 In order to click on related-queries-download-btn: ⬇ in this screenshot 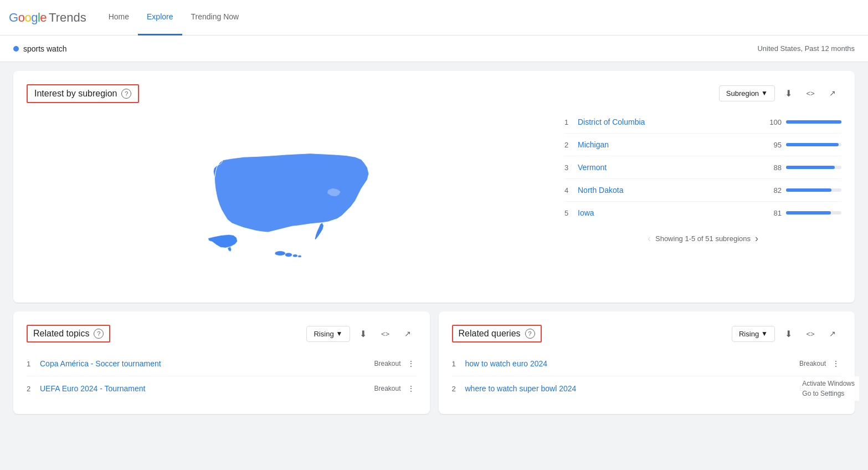, I will do `click(788, 334)`.